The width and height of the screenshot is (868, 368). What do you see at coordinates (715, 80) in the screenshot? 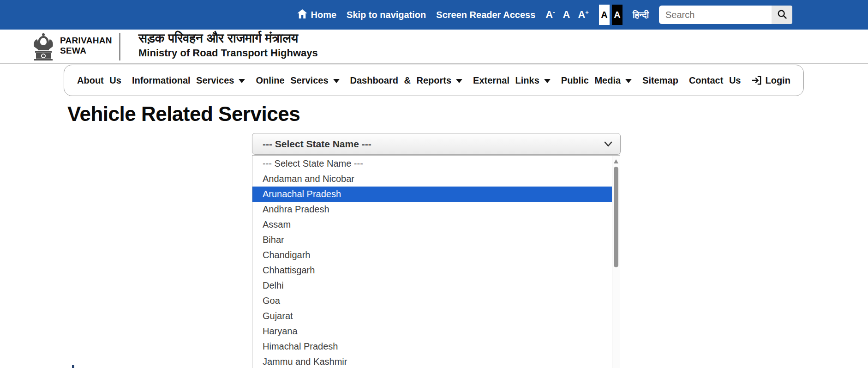
I see `nav-item-contact-us: Contact Us` at bounding box center [715, 80].